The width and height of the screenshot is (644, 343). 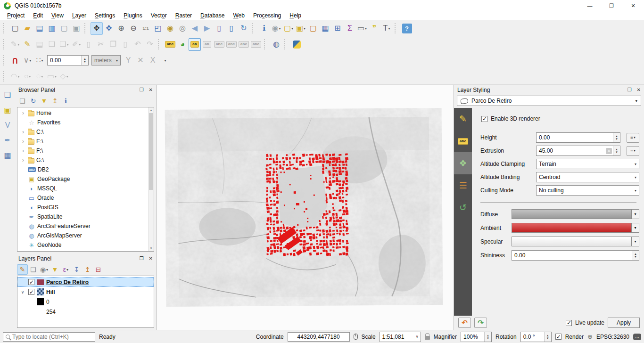 What do you see at coordinates (109, 28) in the screenshot?
I see `pan-to-selection-icon: ✥` at bounding box center [109, 28].